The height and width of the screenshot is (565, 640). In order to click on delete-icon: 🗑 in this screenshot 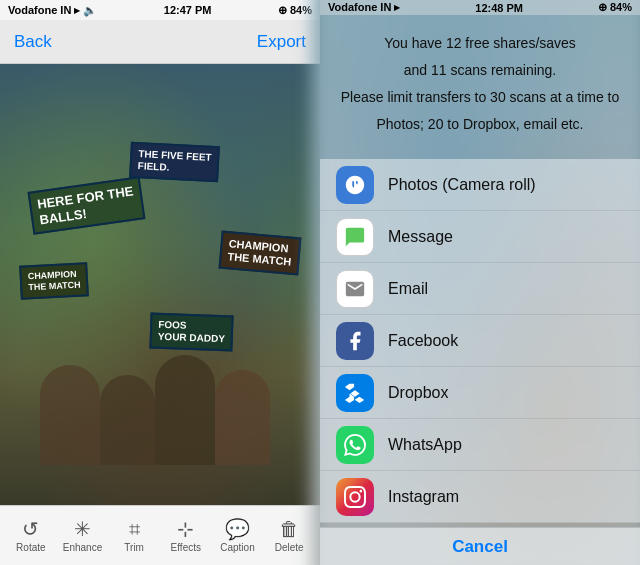, I will do `click(289, 529)`.